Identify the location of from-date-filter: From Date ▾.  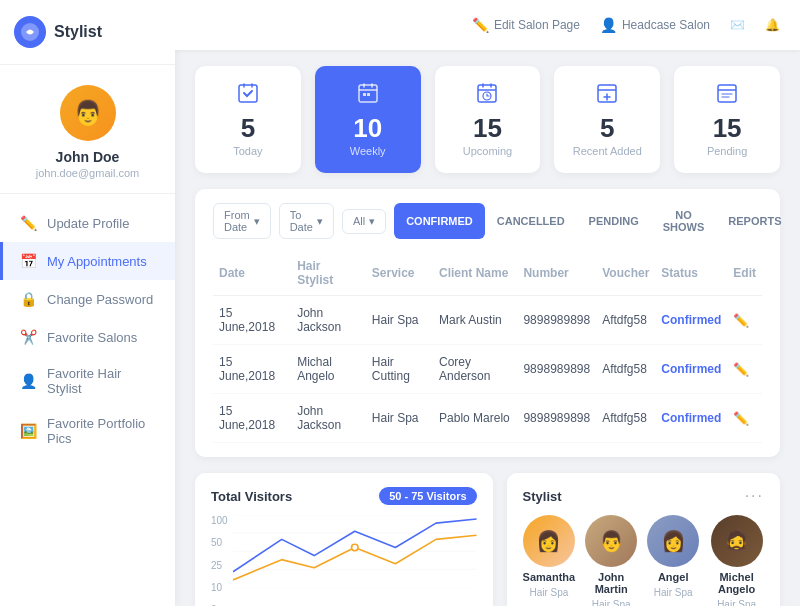
(242, 221).